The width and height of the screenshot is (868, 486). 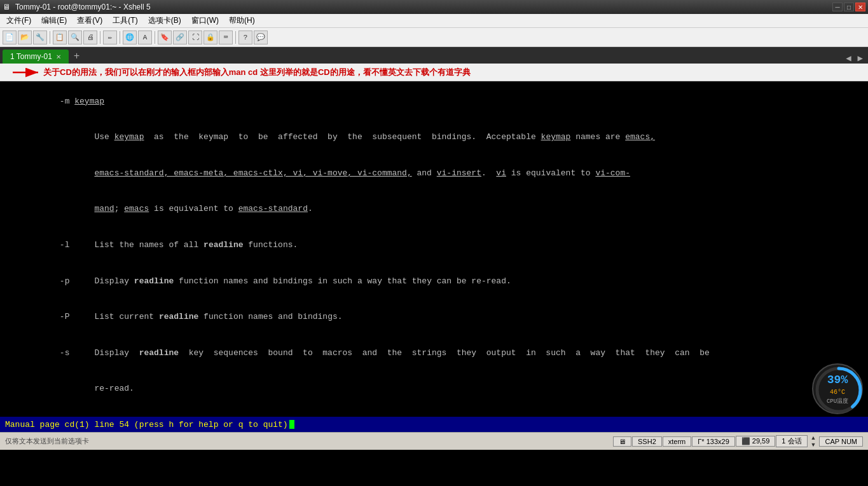 What do you see at coordinates (791, 441) in the screenshot?
I see `status-sessions: 1 会话` at bounding box center [791, 441].